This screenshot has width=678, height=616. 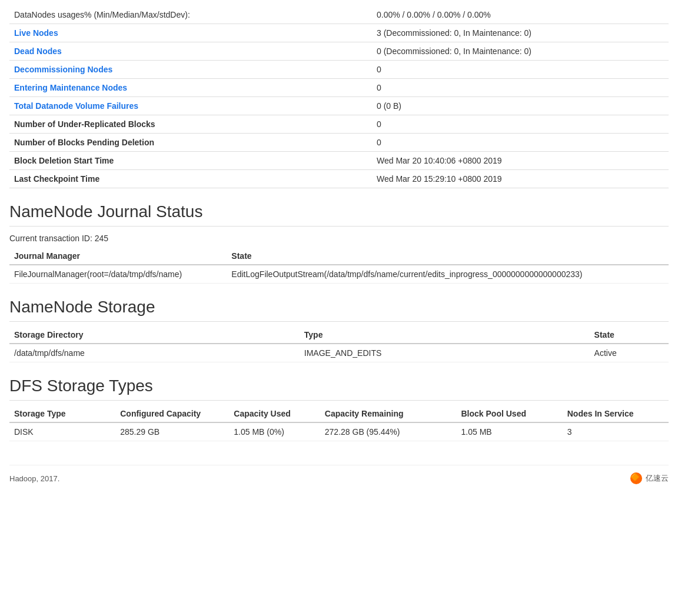 I want to click on journal-section: NameNode Journal Status Current transact…, so click(x=339, y=243).